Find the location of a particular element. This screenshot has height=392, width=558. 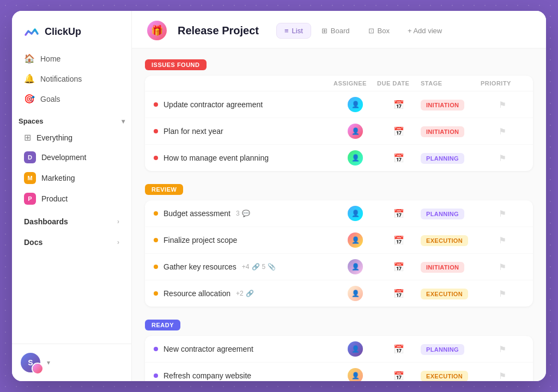

table-row: How to manage event planning 👤 📅 PLANNIN… is located at coordinates (339, 158).